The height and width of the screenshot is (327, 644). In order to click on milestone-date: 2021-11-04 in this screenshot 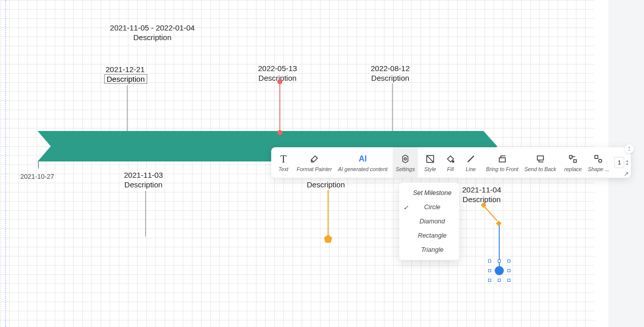, I will do `click(481, 190)`.